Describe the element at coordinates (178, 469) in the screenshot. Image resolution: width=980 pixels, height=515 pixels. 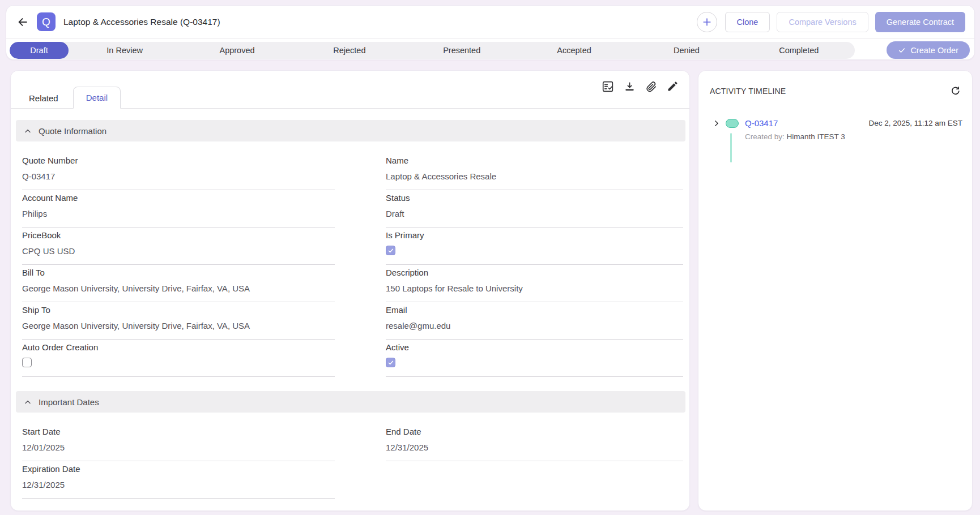
I see `field-label: Expiration Date` at that location.